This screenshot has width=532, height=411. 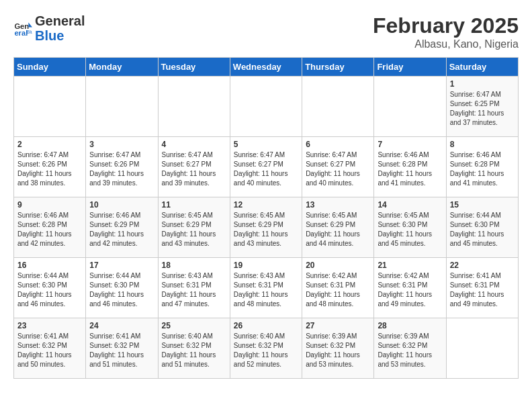 I want to click on day-number: 24, so click(x=122, y=326).